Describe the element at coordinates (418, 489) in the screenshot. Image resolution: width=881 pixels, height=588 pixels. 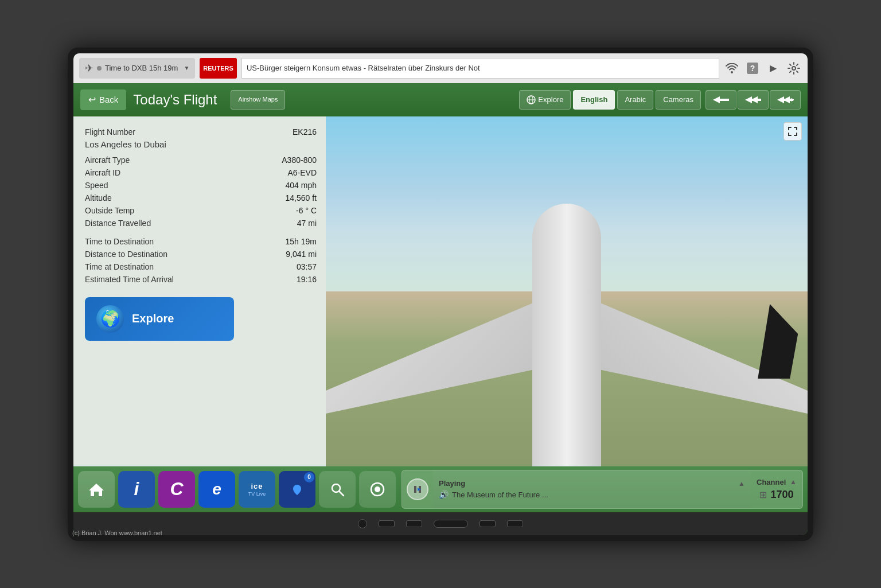
I see `playback-controls` at that location.